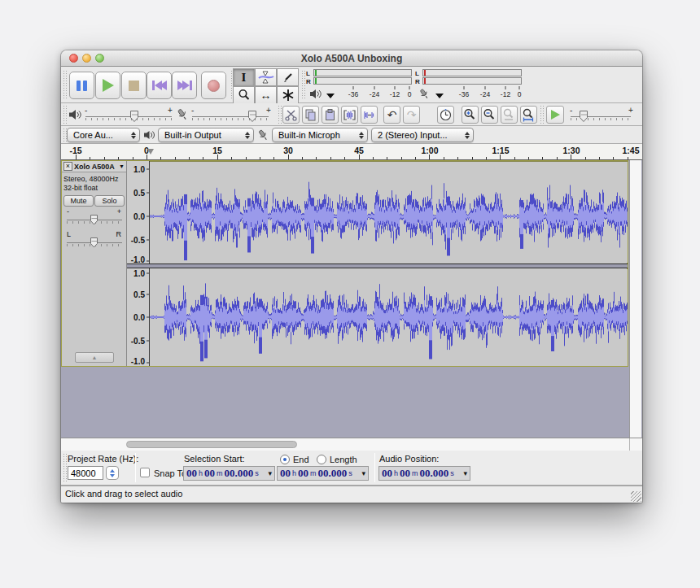 This screenshot has width=700, height=588. I want to click on gain-minus-label: -, so click(68, 211).